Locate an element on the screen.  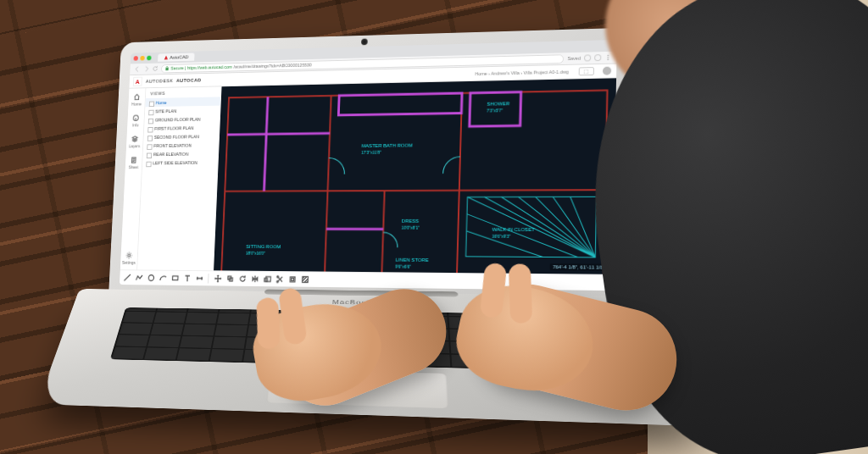
avatar is located at coordinates (607, 71).